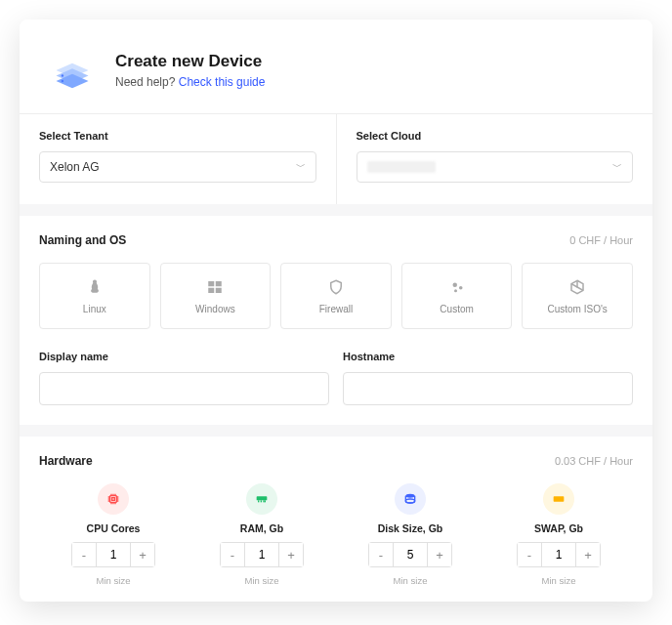 This screenshot has width=672, height=625. What do you see at coordinates (559, 499) in the screenshot?
I see `swap-icon` at bounding box center [559, 499].